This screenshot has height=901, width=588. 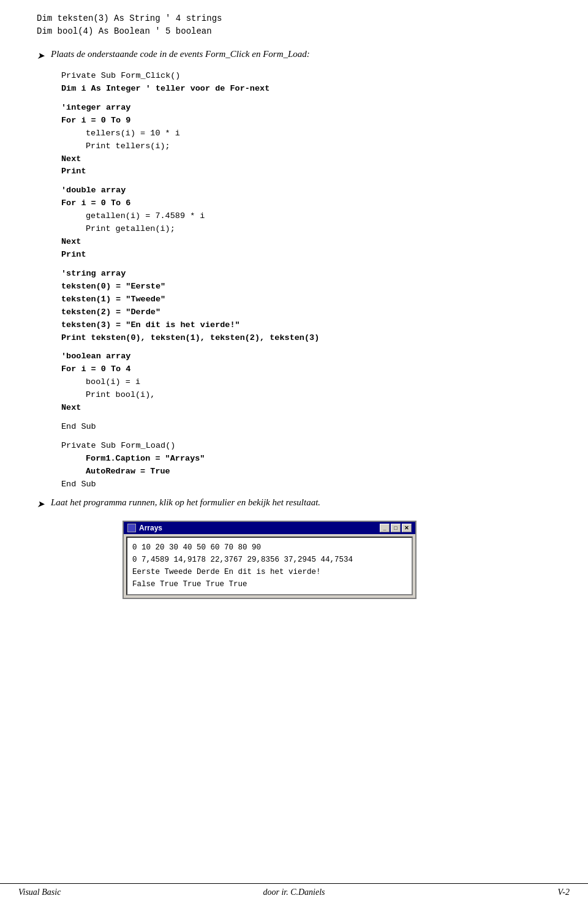 What do you see at coordinates (385, 528) in the screenshot?
I see `minimize-button: _` at bounding box center [385, 528].